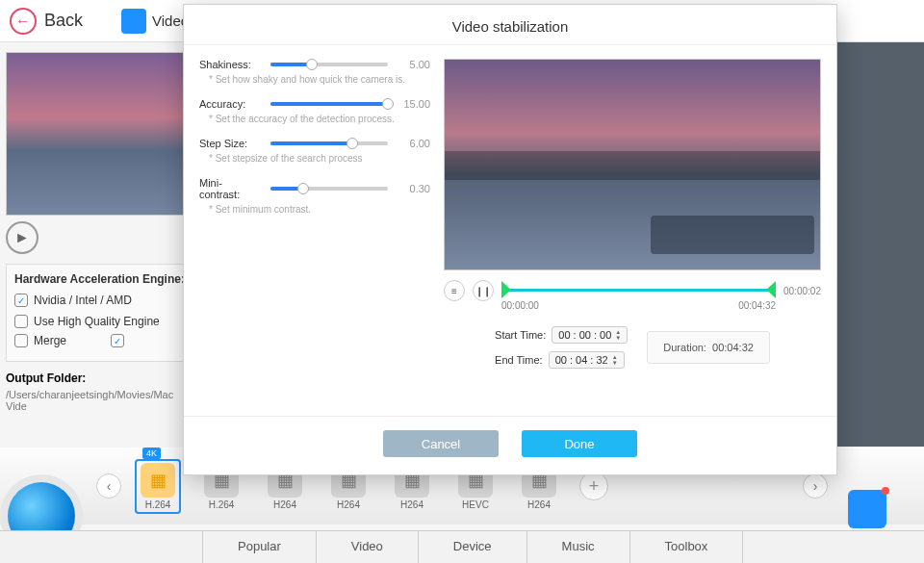  Describe the element at coordinates (413, 64) in the screenshot. I see `slider-value: 5.00` at that location.